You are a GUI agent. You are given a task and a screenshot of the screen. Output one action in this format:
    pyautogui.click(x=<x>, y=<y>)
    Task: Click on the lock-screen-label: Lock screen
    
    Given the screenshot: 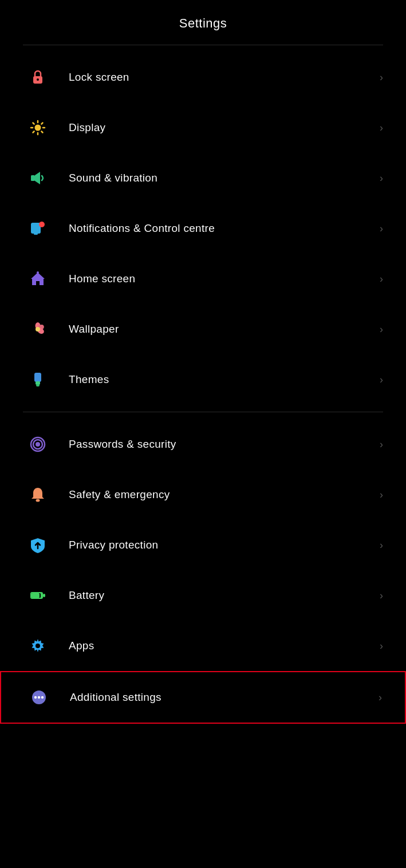 What is the action you would take?
    pyautogui.click(x=224, y=77)
    